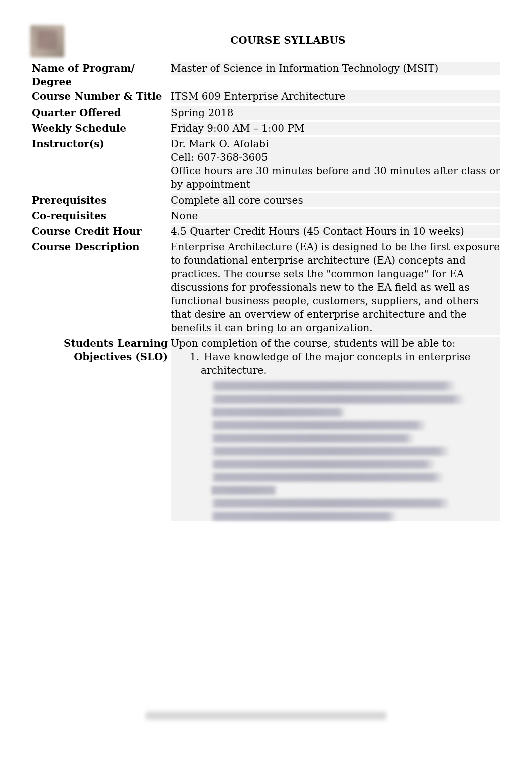  What do you see at coordinates (100, 217) in the screenshot?
I see `co-requisites-label: Co-requisites` at bounding box center [100, 217].